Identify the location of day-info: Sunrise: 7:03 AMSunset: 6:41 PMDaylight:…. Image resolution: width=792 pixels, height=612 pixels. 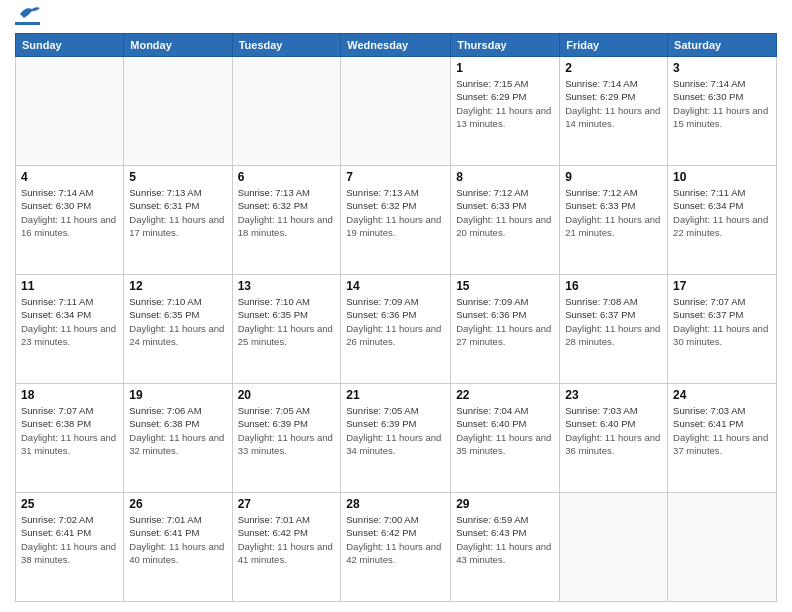
(722, 430).